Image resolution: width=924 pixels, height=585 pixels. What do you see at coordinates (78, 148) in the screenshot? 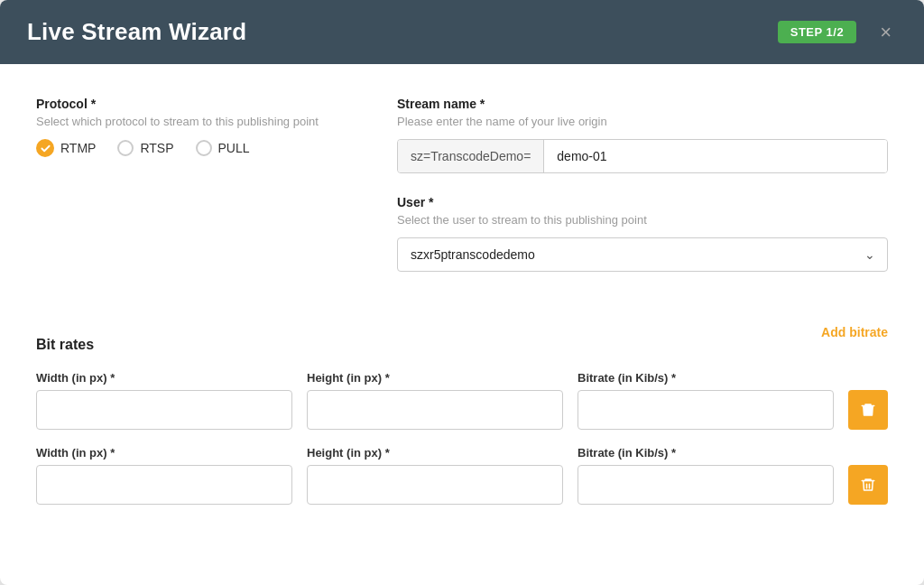
I see `rtmp-label: RTMP` at bounding box center [78, 148].